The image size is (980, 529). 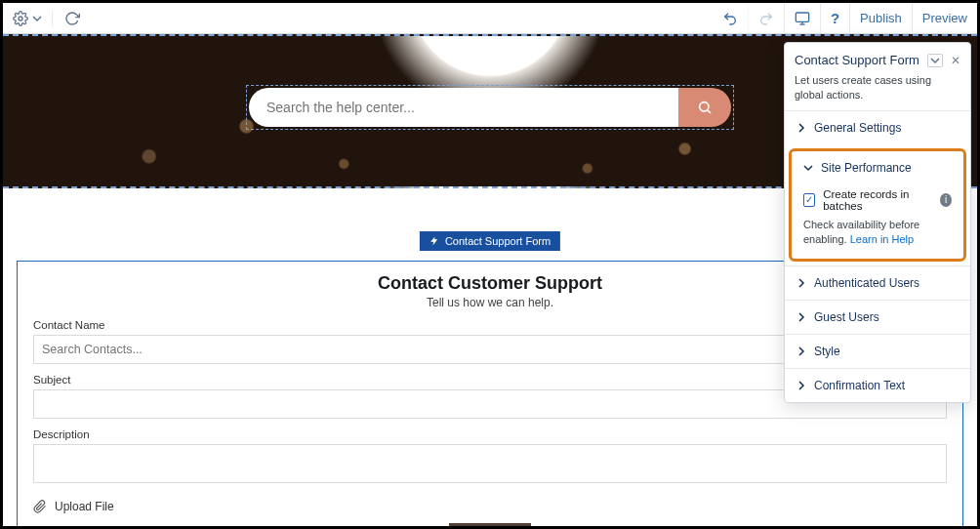 What do you see at coordinates (490, 19) in the screenshot?
I see `top-toolbar: ? Publish Preview` at bounding box center [490, 19].